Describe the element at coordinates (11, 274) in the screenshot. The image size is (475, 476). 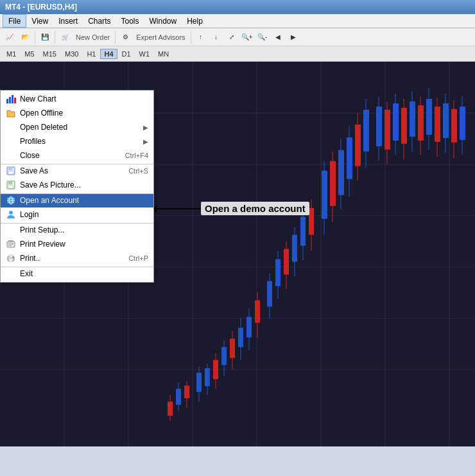
I see `exit-icon` at that location.